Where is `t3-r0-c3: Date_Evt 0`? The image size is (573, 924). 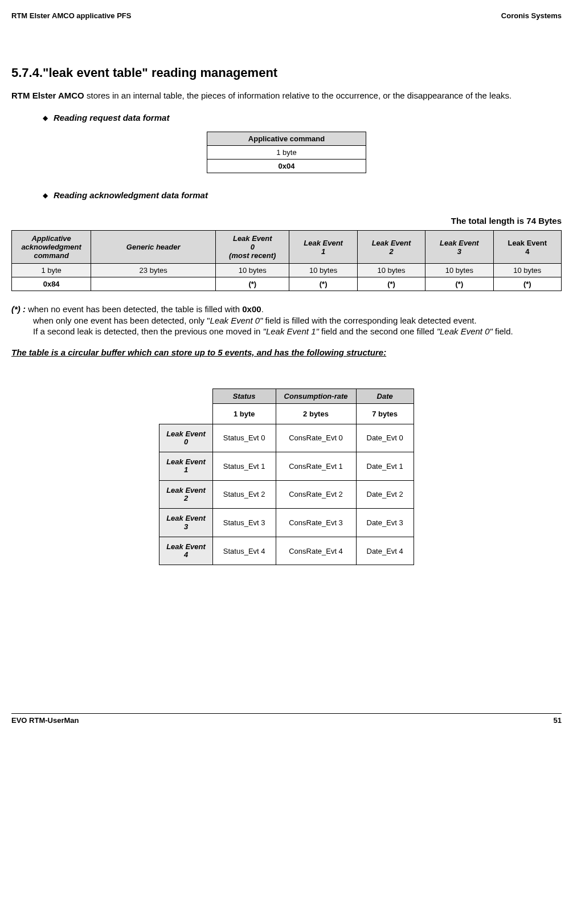 t3-r0-c3: Date_Evt 0 is located at coordinates (385, 438).